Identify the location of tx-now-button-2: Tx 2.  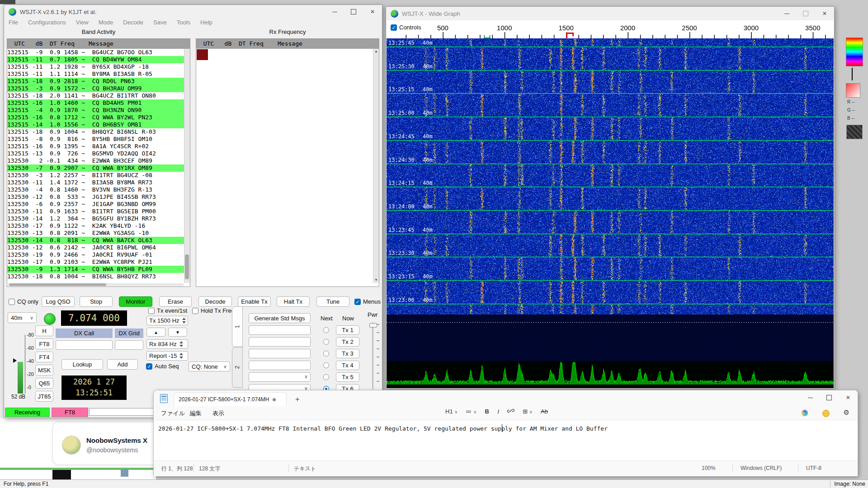
(348, 342).